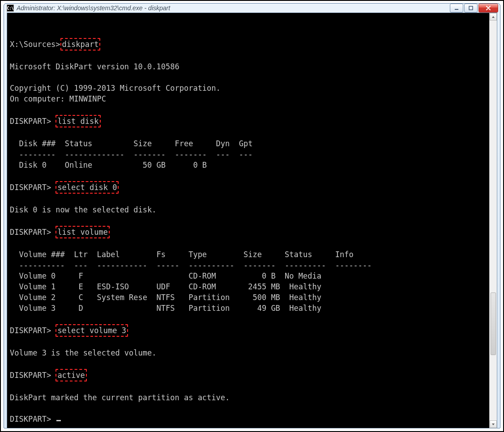  Describe the element at coordinates (59, 420) in the screenshot. I see `cursor` at that location.